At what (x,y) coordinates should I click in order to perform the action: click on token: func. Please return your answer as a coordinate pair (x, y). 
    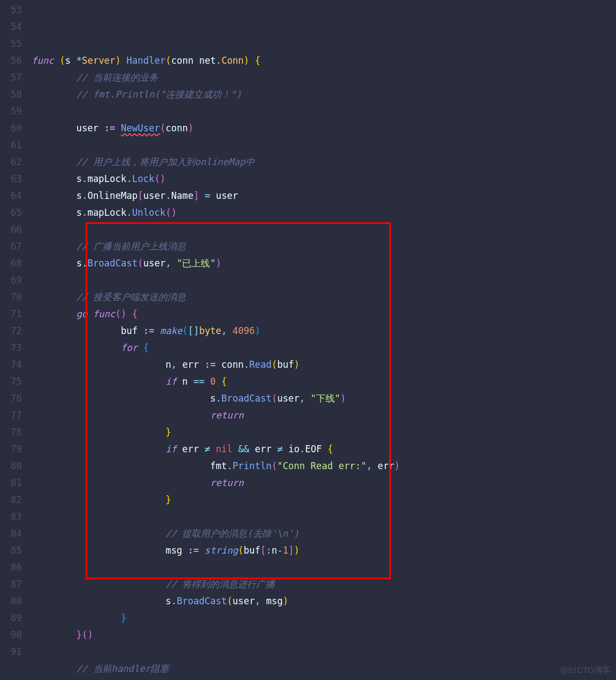
    Looking at the image, I should click on (46, 60).